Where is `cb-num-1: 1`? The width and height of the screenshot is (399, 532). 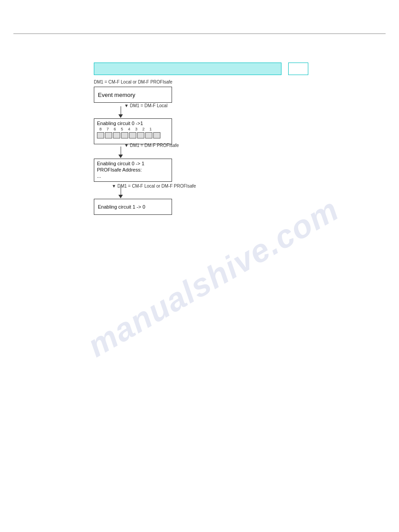
cb-num-1: 1 is located at coordinates (151, 129).